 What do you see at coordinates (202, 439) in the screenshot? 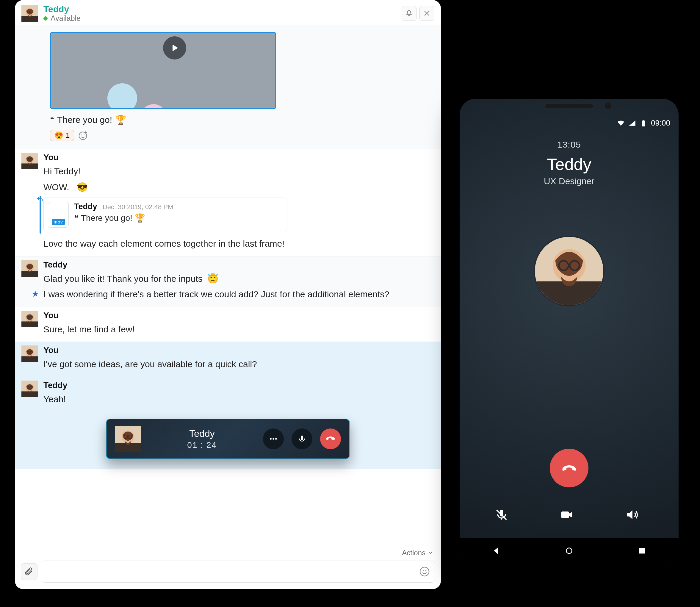
I see `call-info: Teddy 01 : 24` at bounding box center [202, 439].